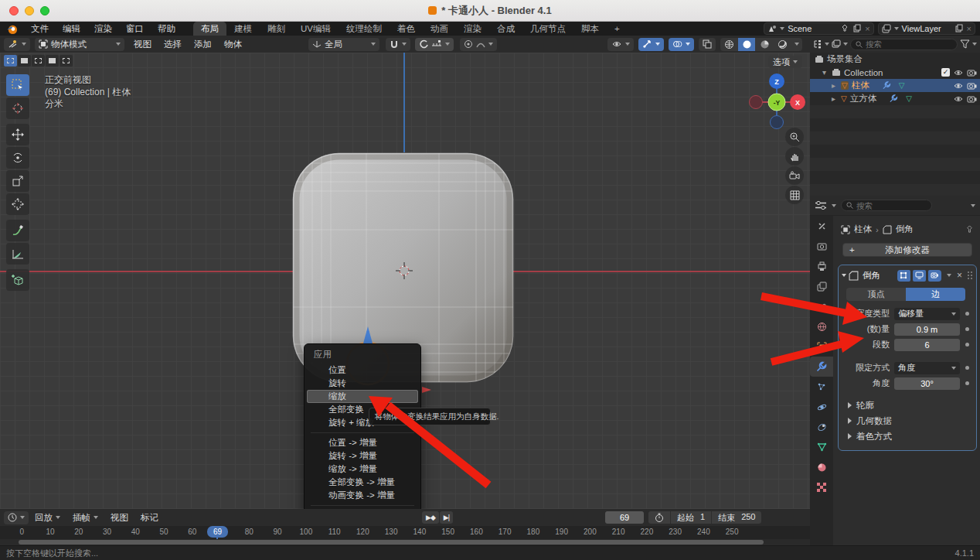  What do you see at coordinates (764, 45) in the screenshot?
I see `shading-material-button` at bounding box center [764, 45].